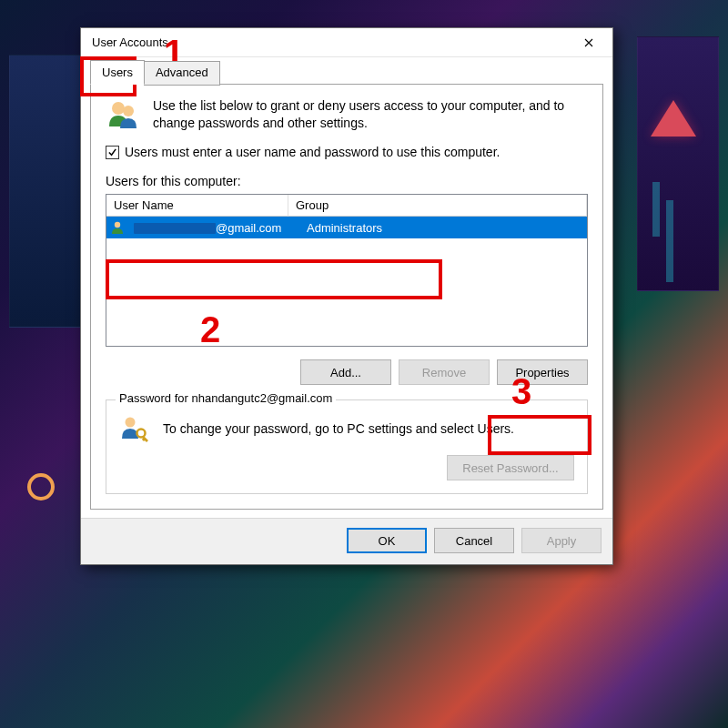  I want to click on users-list-label: Users for this computer:, so click(347, 181).